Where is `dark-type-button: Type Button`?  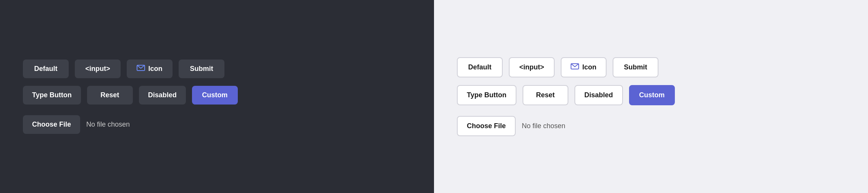
dark-type-button: Type Button is located at coordinates (52, 95).